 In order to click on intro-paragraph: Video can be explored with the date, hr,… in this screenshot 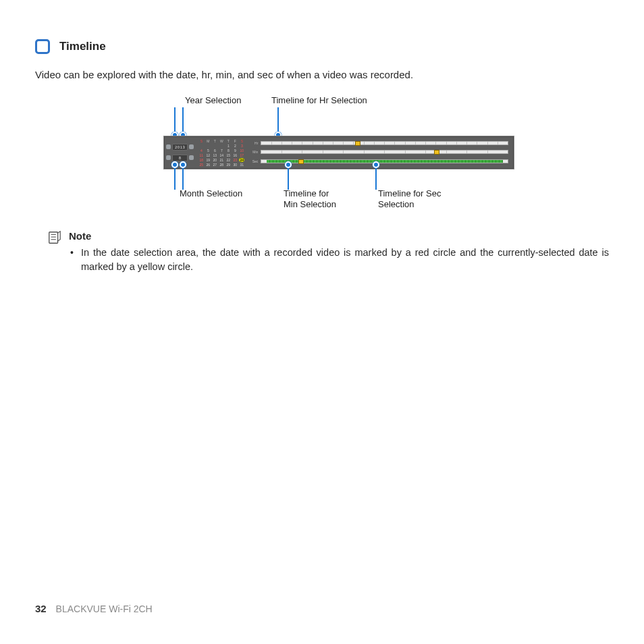, I will do `click(322, 76)`.